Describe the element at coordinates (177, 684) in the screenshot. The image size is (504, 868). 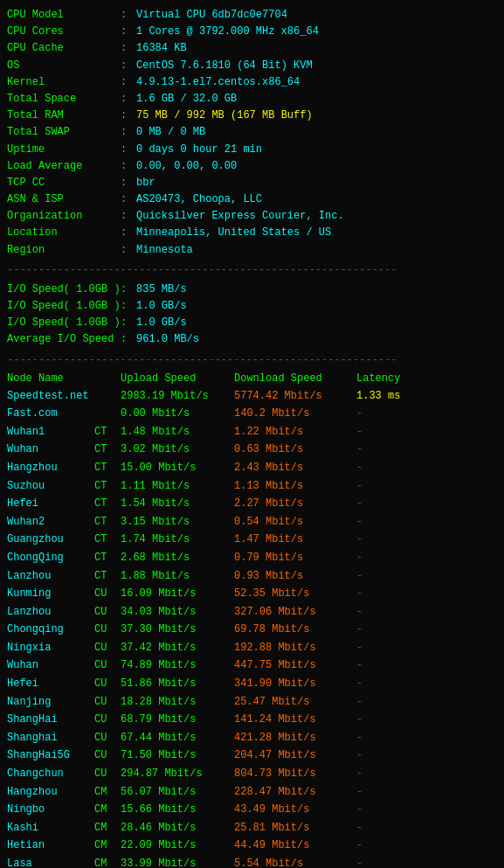
I see `upload-speed: 51.86 Mbit/s` at that location.